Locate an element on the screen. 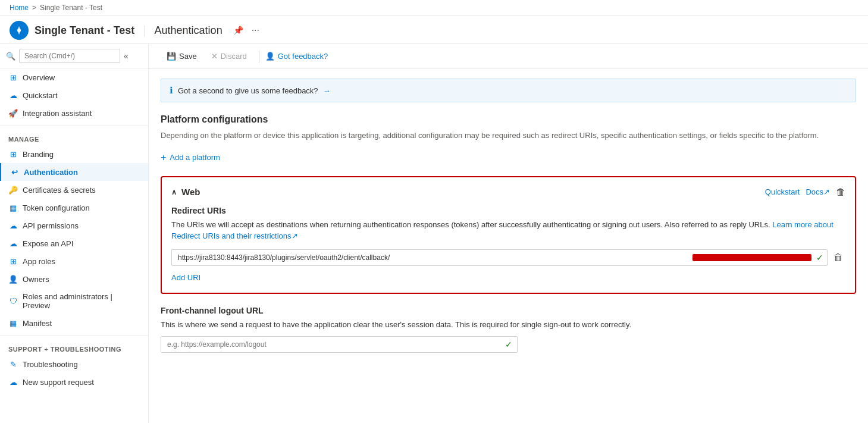 Image resolution: width=868 pixels, height=423 pixels. uri-delete-button: 🗑 is located at coordinates (838, 258).